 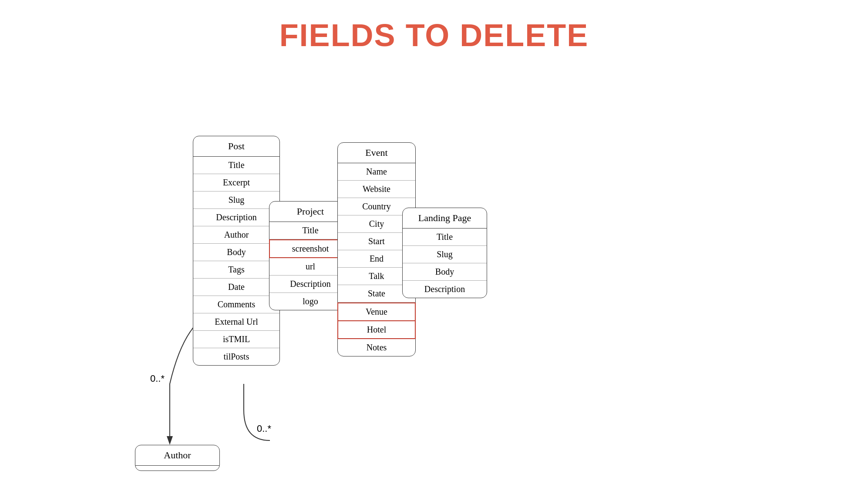 I want to click on event-field-notes: Notes, so click(x=377, y=347).